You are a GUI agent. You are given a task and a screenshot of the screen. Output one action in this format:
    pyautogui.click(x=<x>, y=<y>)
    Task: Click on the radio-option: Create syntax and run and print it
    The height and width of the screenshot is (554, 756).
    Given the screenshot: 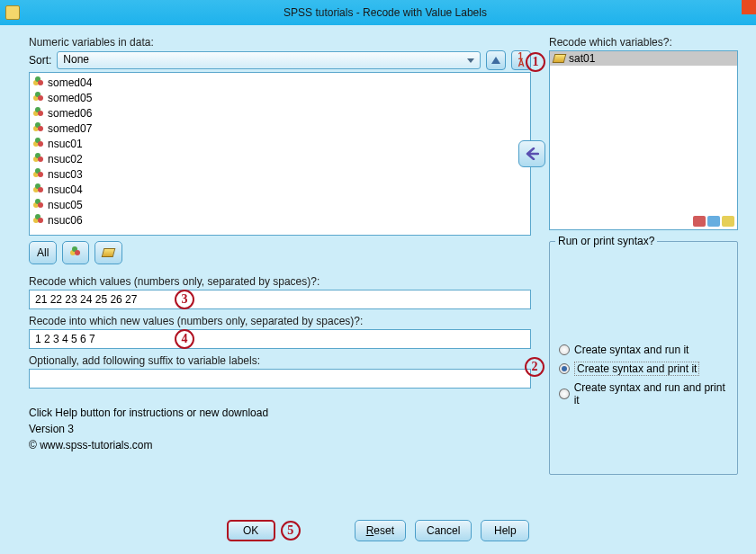 What is the action you would take?
    pyautogui.click(x=644, y=394)
    